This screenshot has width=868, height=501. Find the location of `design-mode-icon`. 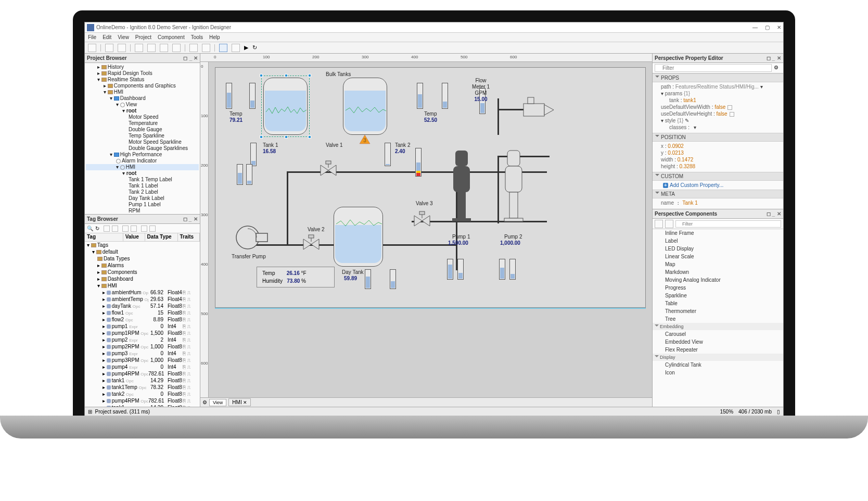

design-mode-icon is located at coordinates (223, 48).